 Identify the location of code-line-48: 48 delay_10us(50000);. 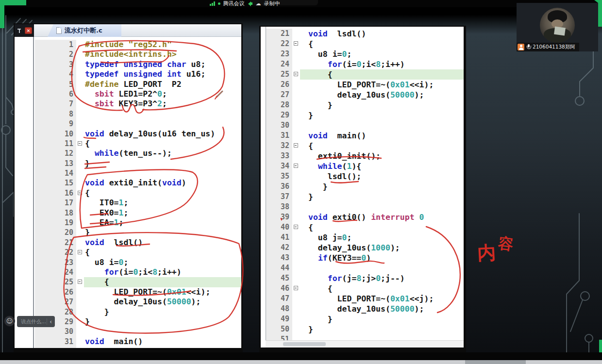
(365, 309).